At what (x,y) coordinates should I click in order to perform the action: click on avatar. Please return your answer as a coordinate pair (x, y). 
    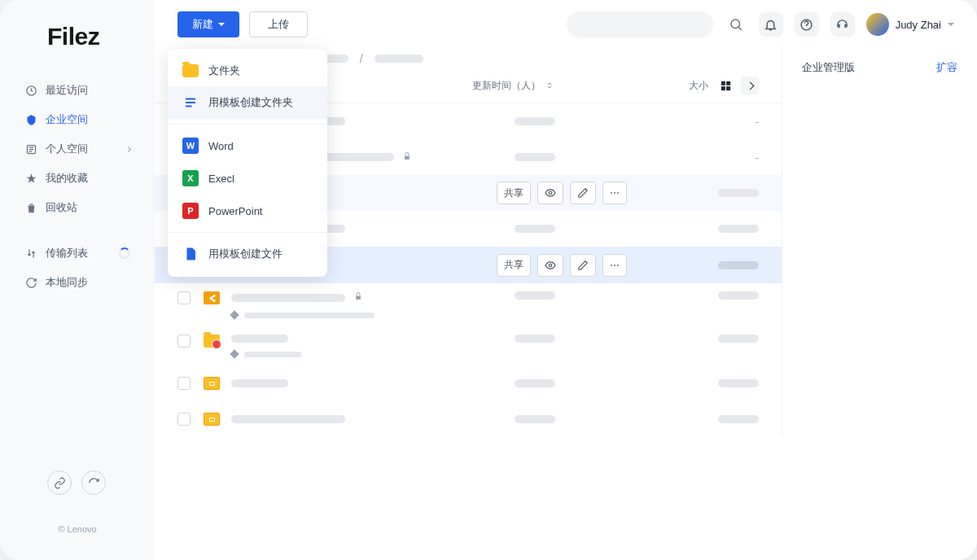
    Looking at the image, I should click on (878, 24).